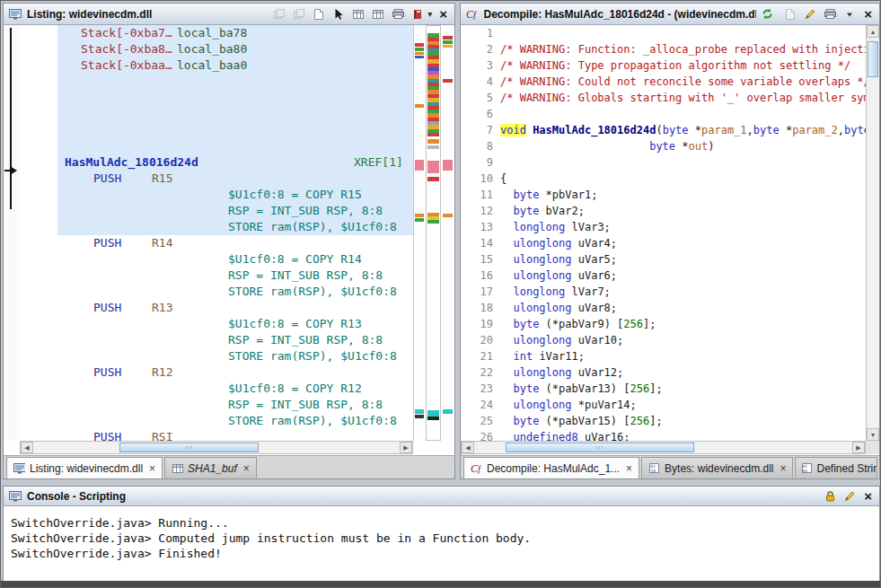  Describe the element at coordinates (447, 233) in the screenshot. I see `marker-margin-right` at that location.